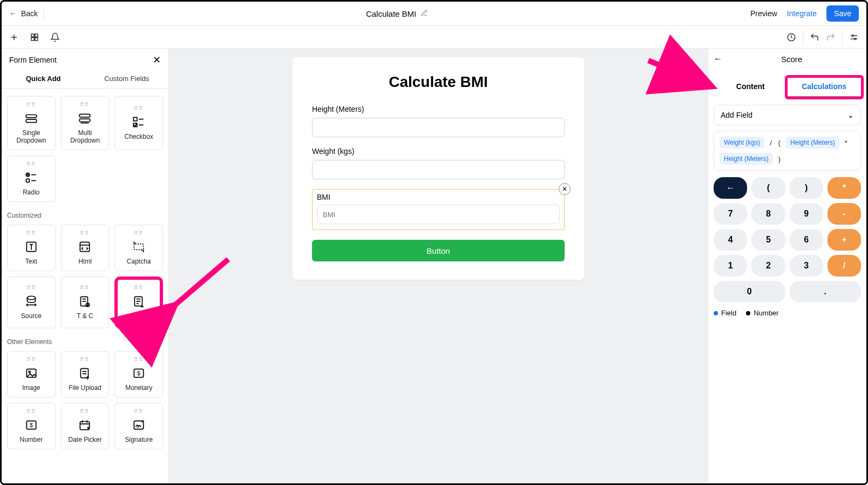 The image size is (868, 485). Describe the element at coordinates (31, 123) in the screenshot. I see `element-single-dropdown: ⠿⠿ Single Dropdown` at that location.